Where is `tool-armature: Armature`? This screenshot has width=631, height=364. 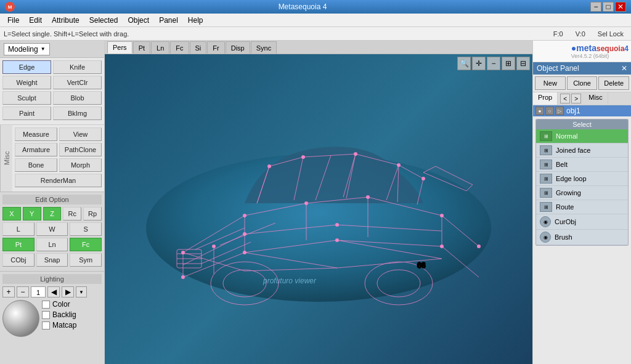 tool-armature: Armature is located at coordinates (36, 150).